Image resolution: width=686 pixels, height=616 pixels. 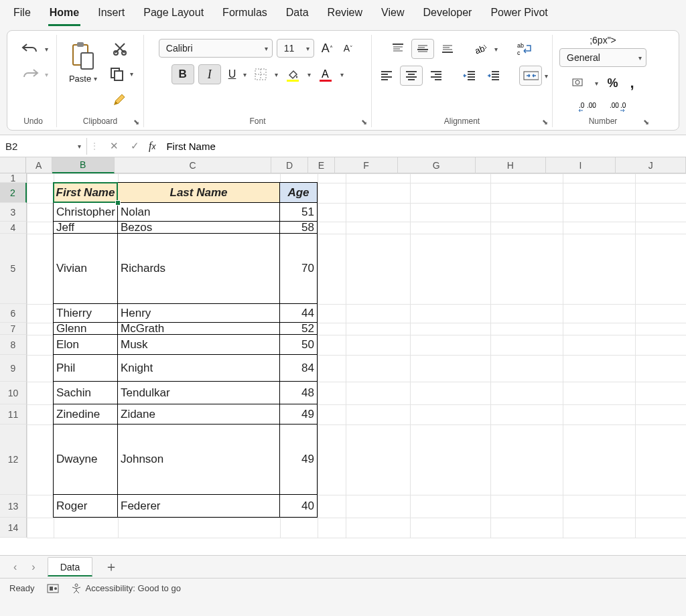 I want to click on tab-data: Data, so click(x=297, y=15).